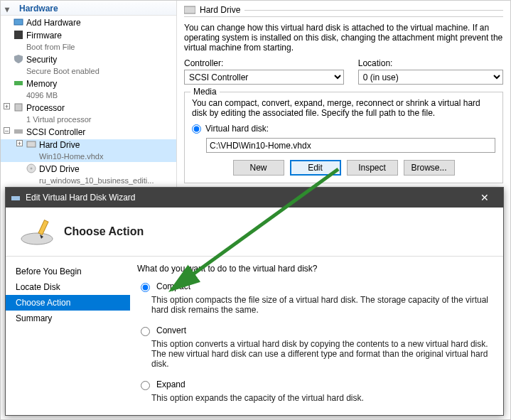 The height and width of the screenshot is (420, 511). Describe the element at coordinates (145, 331) in the screenshot. I see `convert-radio` at that location.